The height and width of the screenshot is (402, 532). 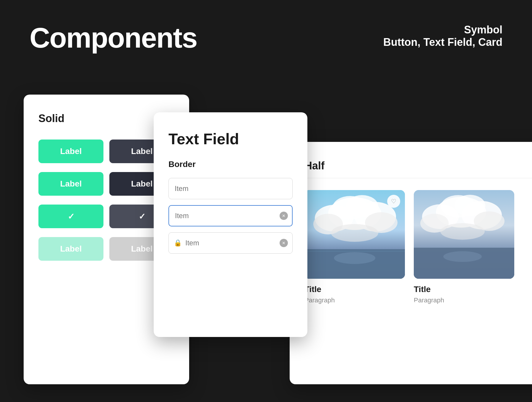 What do you see at coordinates (464, 289) in the screenshot?
I see `card-title-2: Title` at bounding box center [464, 289].